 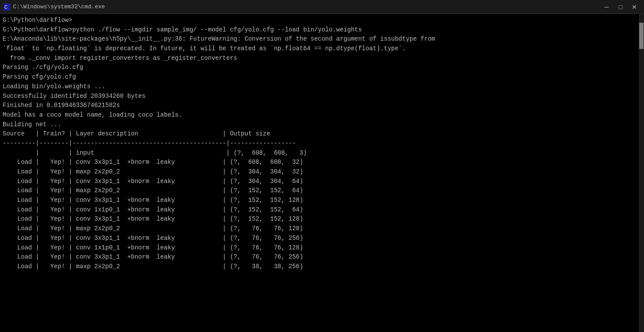 What do you see at coordinates (620, 7) in the screenshot?
I see `maximize-button: □` at bounding box center [620, 7].